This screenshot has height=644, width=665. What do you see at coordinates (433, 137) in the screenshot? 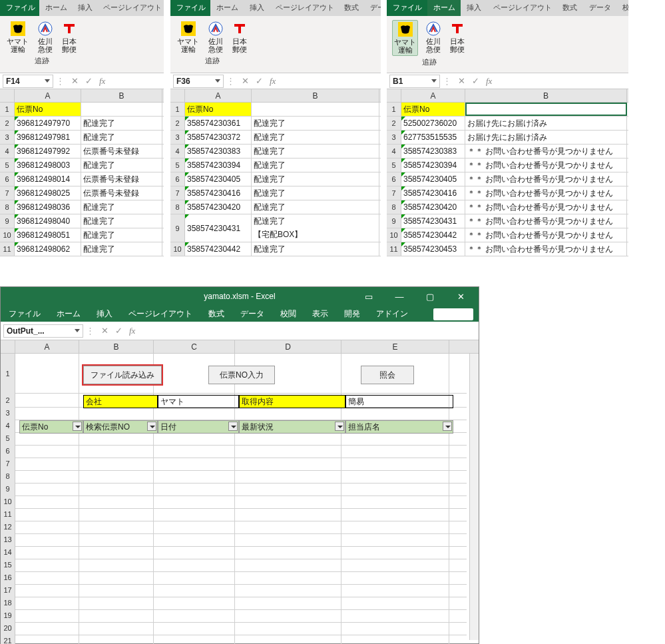
I see `cell: 627753515535` at bounding box center [433, 137].